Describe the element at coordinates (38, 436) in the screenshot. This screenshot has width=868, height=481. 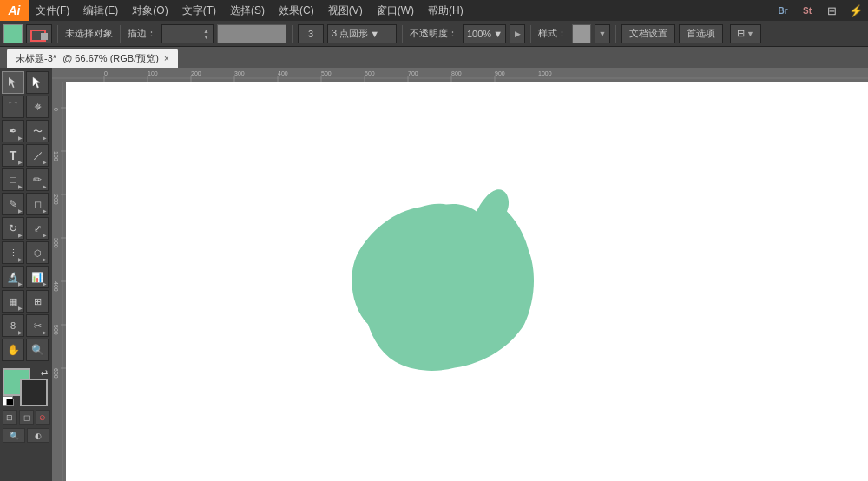
I see `toggle-view-btn: ◐` at that location.